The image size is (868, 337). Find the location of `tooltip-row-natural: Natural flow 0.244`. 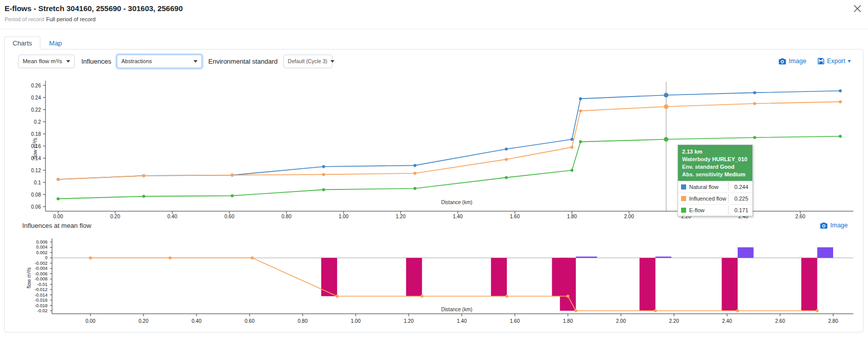

tooltip-row-natural: Natural flow 0.244 is located at coordinates (715, 187).